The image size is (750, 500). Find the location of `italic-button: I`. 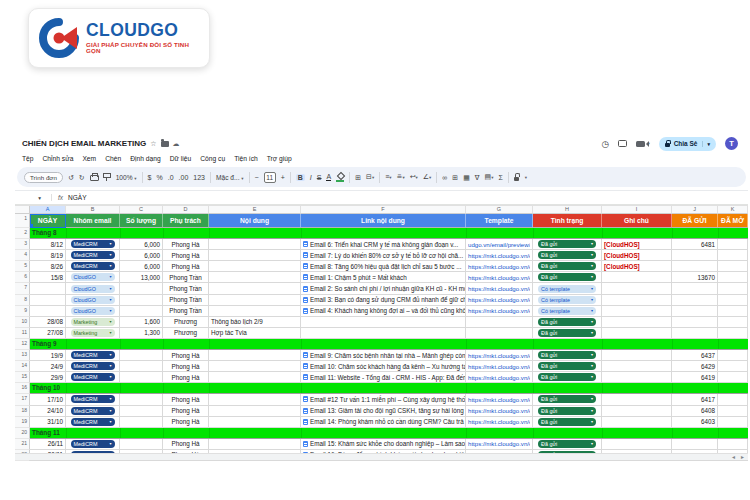

italic-button: I is located at coordinates (311, 178).